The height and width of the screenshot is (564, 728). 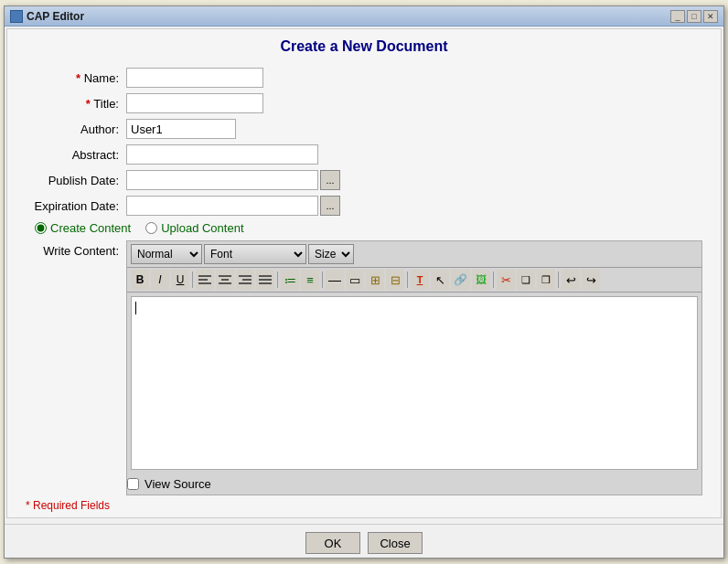 I want to click on pointer-button: ↖, so click(x=440, y=280).